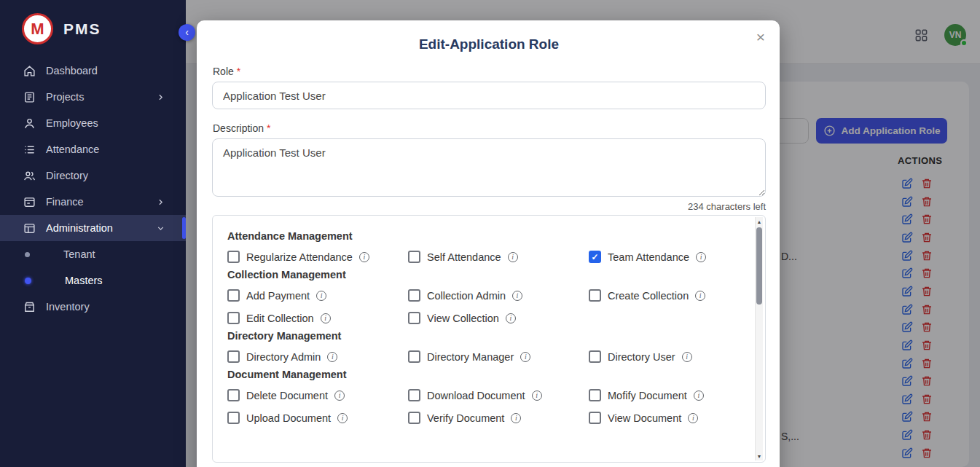  I want to click on permission-item: Delete Documenti, so click(318, 395).